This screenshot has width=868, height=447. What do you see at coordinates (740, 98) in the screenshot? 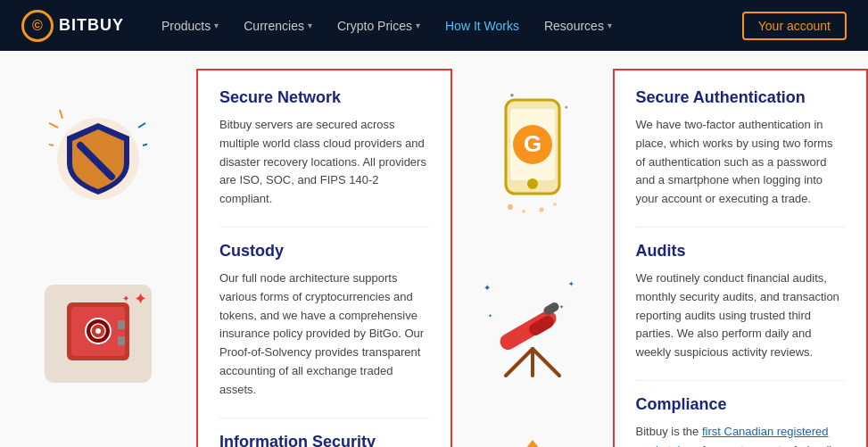
I see `secure-auth-title: Secure Authentication` at bounding box center [740, 98].